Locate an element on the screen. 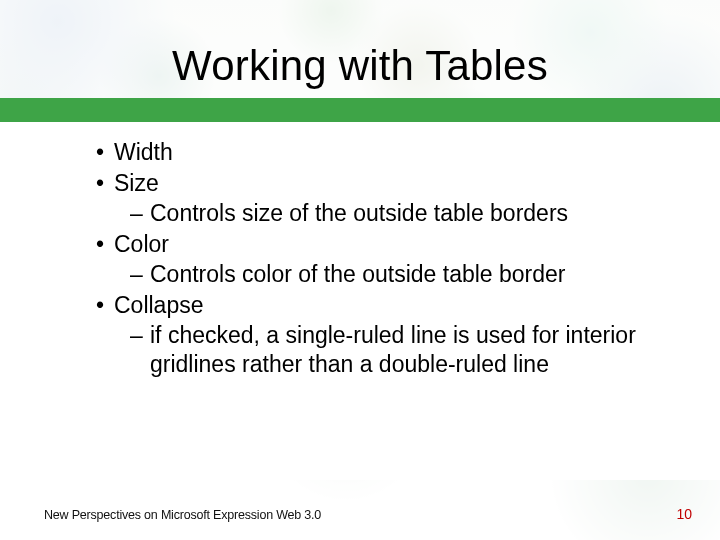 The height and width of the screenshot is (540, 720). bullet-collapse: Collapse is located at coordinates (378, 306).